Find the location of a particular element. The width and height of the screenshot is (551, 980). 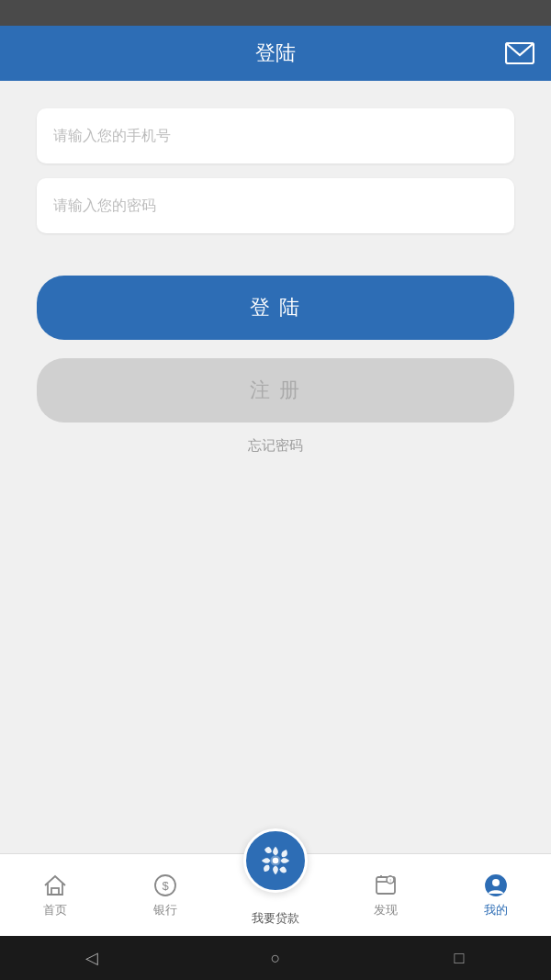

status-bar is located at coordinates (276, 13).